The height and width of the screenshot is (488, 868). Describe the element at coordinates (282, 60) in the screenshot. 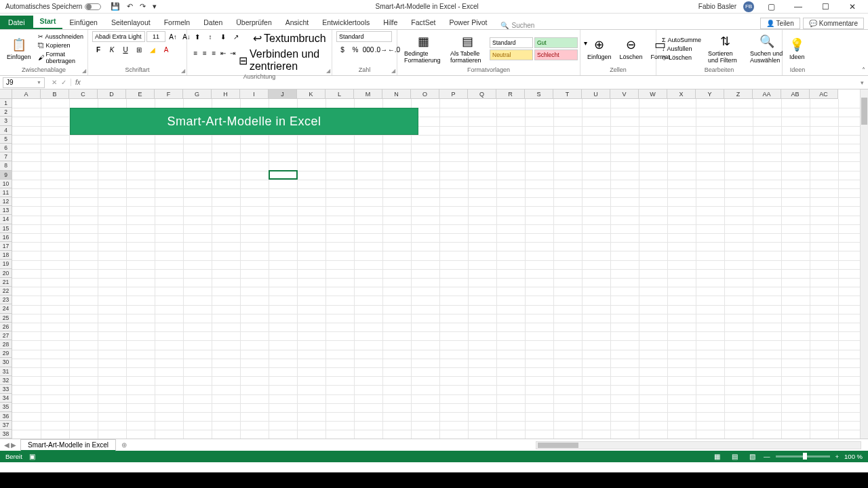

I see `merge-button: ⊟Verbinden und zentrieren` at that location.